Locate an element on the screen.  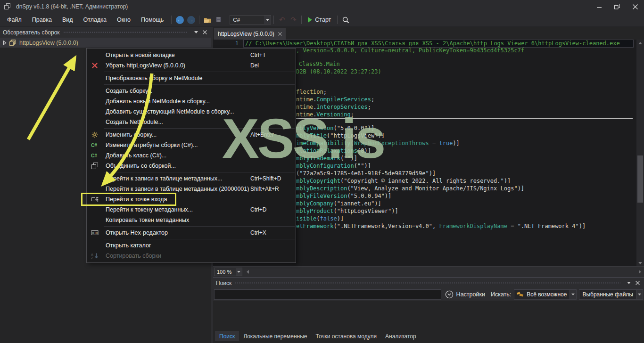
editor-status-strip: 100 % is located at coordinates (429, 271).